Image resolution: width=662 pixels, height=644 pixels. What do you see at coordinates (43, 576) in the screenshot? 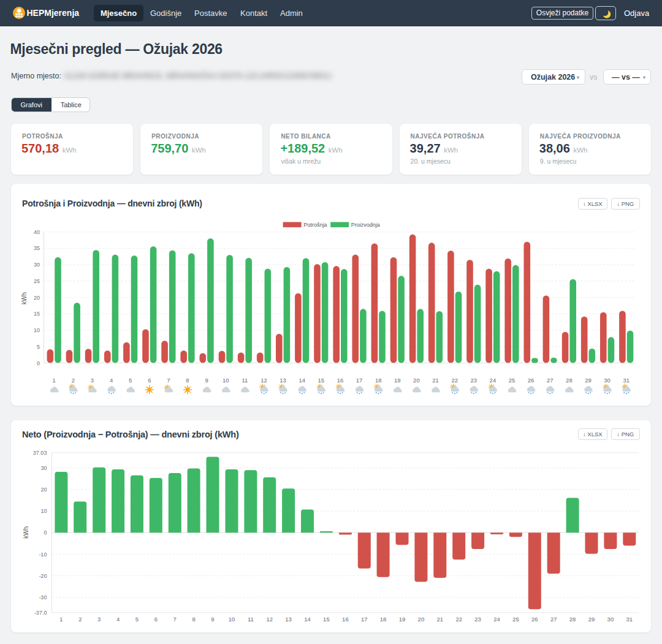
I see `svg-text: -20` at bounding box center [43, 576].